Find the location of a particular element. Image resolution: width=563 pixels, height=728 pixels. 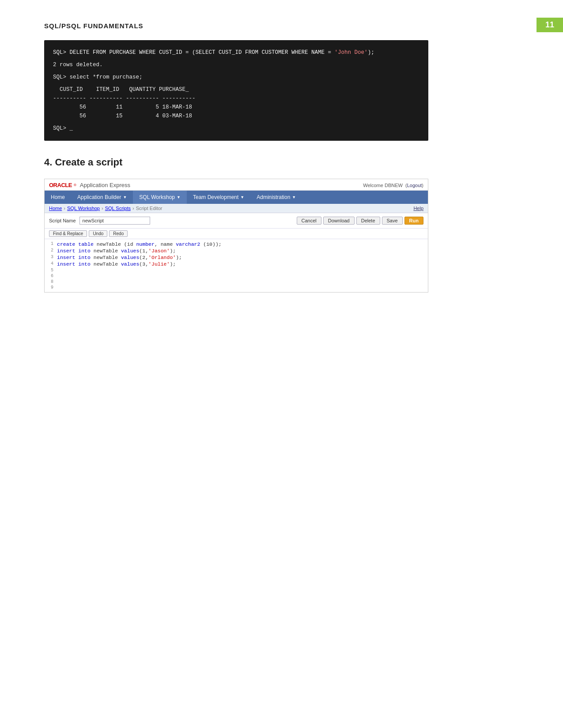

nav-administration-arrow: ▼ is located at coordinates (294, 197).